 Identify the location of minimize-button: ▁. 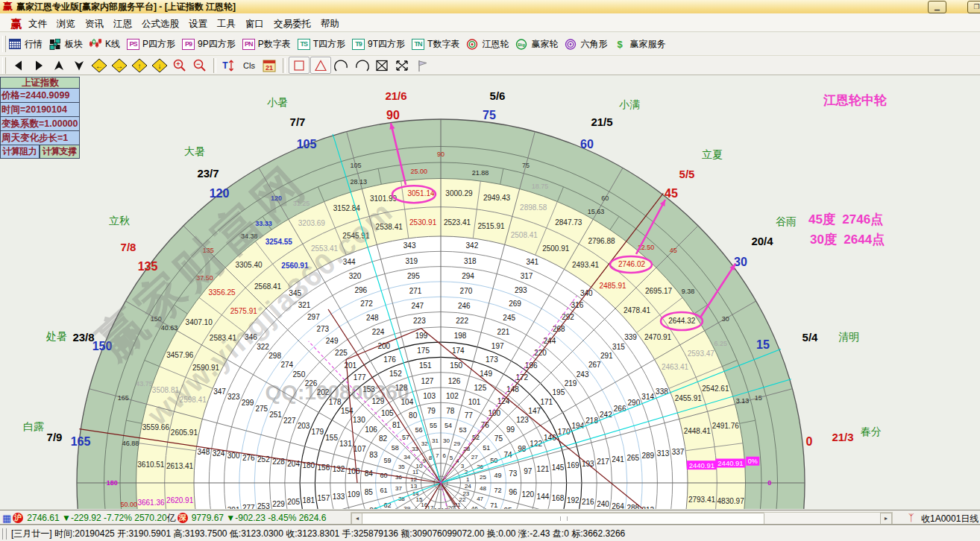
(937, 7).